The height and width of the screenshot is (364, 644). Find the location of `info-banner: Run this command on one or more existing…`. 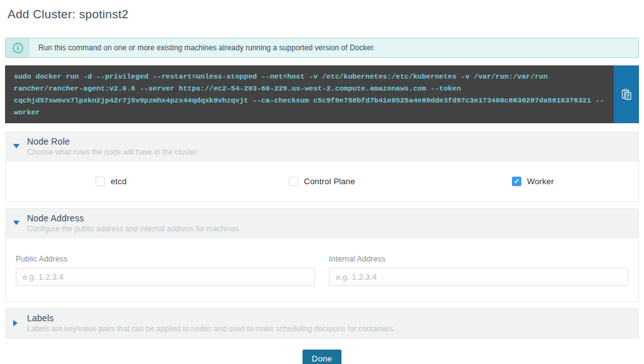

info-banner: Run this command on one or more existing… is located at coordinates (322, 48).